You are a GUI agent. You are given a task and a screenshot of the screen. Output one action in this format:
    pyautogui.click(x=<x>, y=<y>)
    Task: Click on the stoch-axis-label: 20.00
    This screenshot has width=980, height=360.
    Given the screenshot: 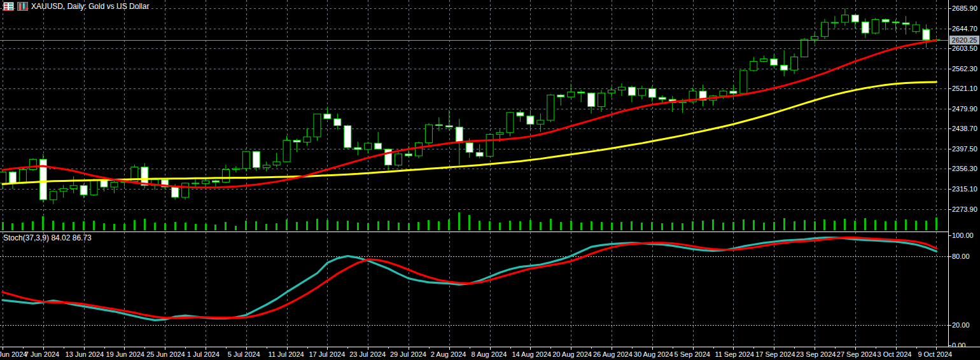 What is the action you would take?
    pyautogui.click(x=961, y=325)
    